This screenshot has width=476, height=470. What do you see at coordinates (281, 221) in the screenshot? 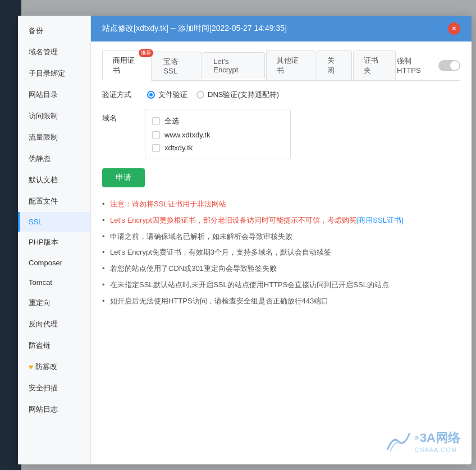
I see `note-2: Let's Encrypt因更换根证书，部分老旧设备访问时可能提示不可信，考虑购…` at bounding box center [281, 221].